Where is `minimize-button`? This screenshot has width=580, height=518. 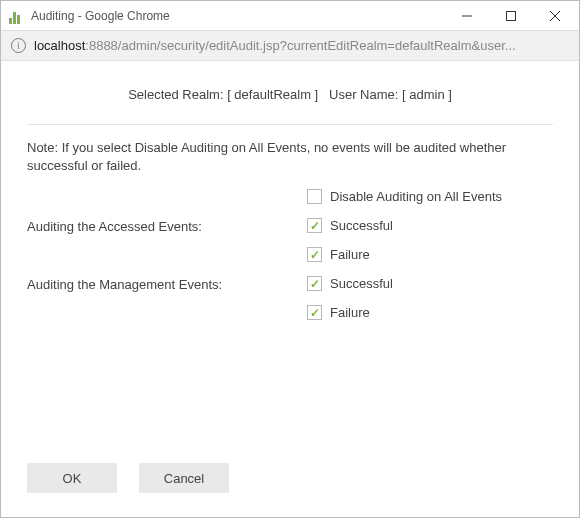
minimize-button is located at coordinates (467, 16).